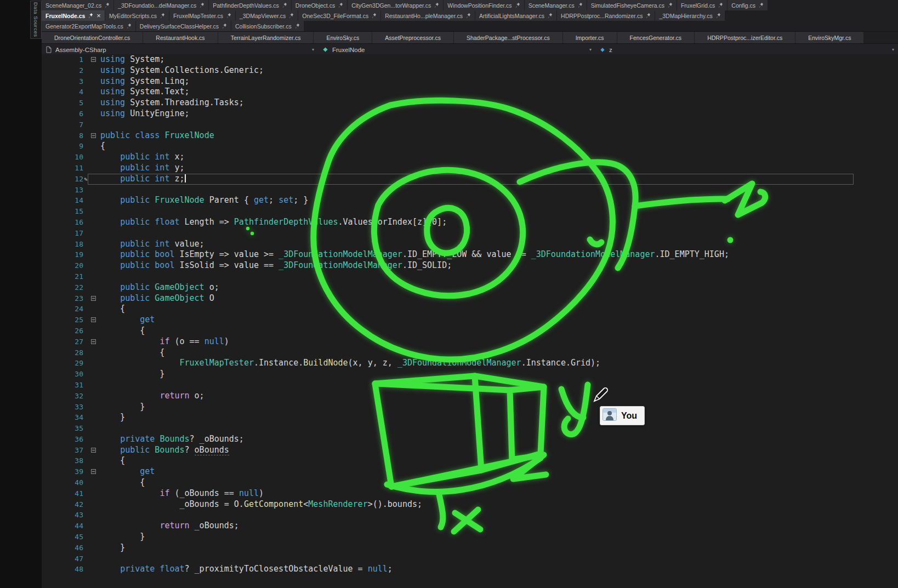 The image size is (898, 588). What do you see at coordinates (470, 244) in the screenshot?
I see `code-line-18: 18 public int value;` at bounding box center [470, 244].